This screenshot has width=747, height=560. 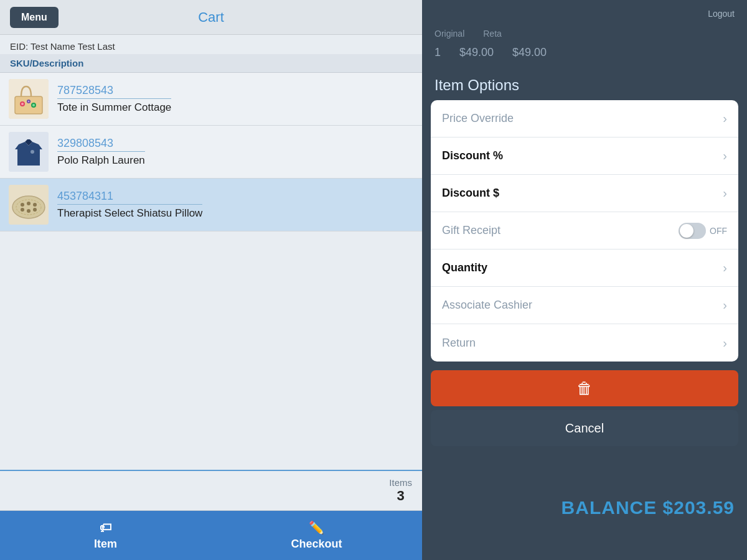 What do you see at coordinates (471, 193) in the screenshot?
I see `discount-dollar-label: Discount $` at bounding box center [471, 193].